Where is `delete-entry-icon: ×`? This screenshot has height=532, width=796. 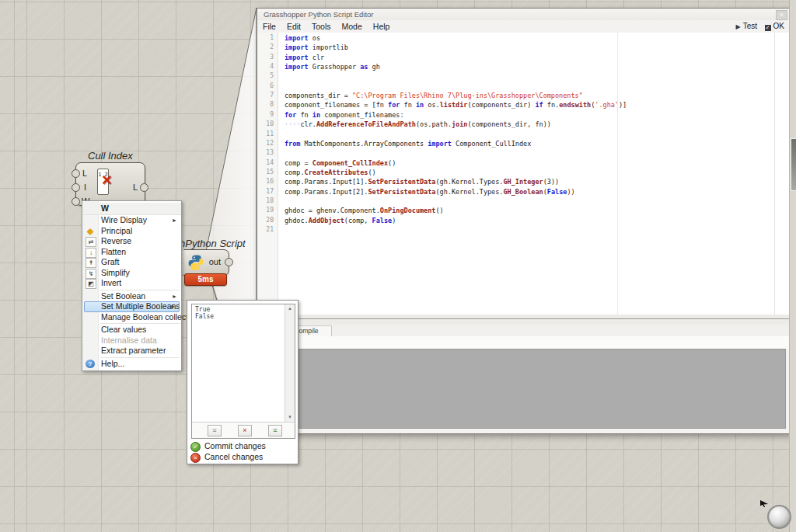
delete-entry-icon: × is located at coordinates (245, 430).